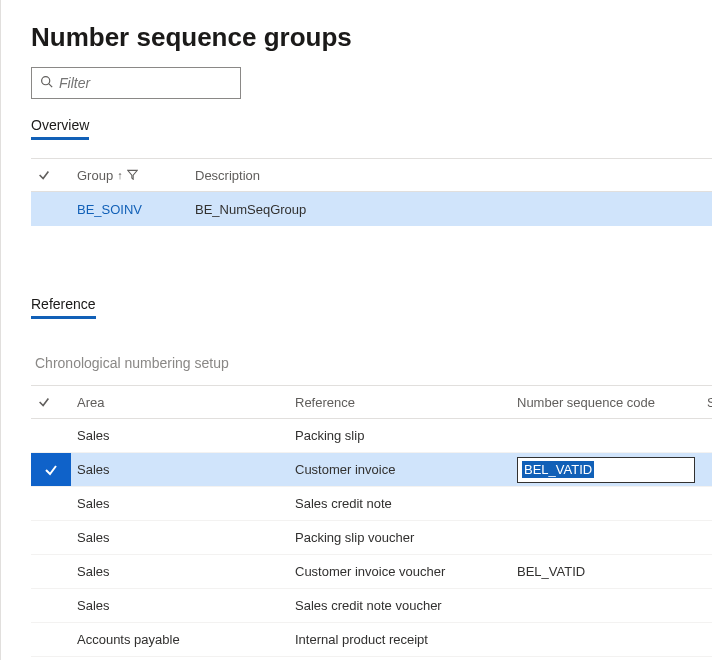 This screenshot has width=712, height=660. Describe the element at coordinates (132, 176) in the screenshot. I see `filter-icon` at that location.